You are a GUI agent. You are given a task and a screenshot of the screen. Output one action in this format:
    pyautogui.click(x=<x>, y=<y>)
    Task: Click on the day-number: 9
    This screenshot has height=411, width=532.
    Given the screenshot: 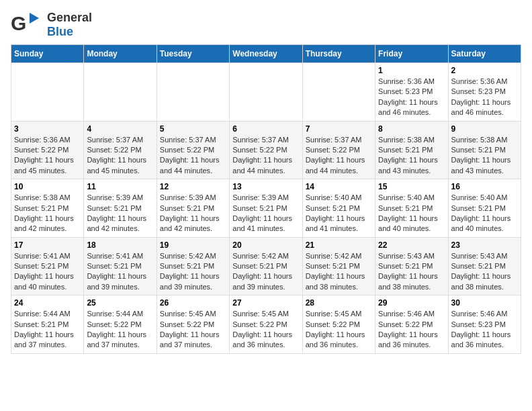 What is the action you would take?
    pyautogui.click(x=485, y=129)
    